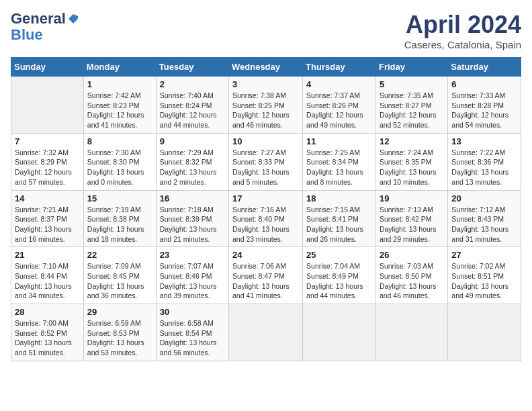 The width and height of the screenshot is (532, 411). I want to click on week-row-1: 1Sunrise: 7:42 AMSunset: 8:23 PMDaylight…, so click(266, 105).